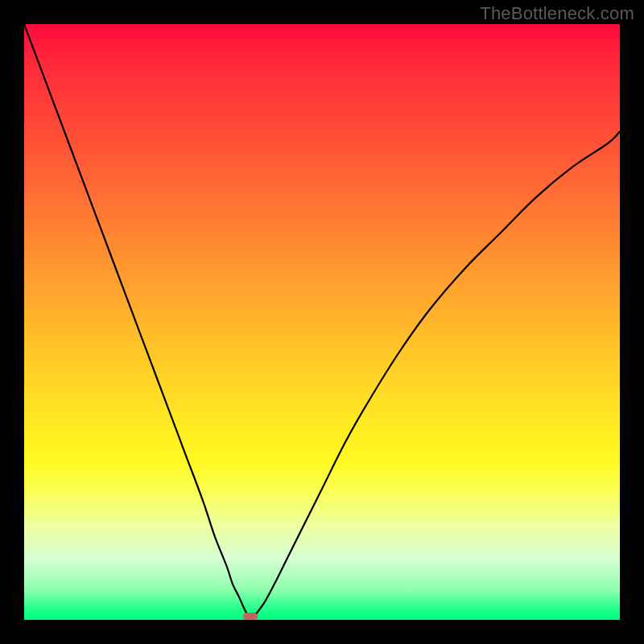 This screenshot has height=644, width=644. I want to click on optimum-marker, so click(250, 617).